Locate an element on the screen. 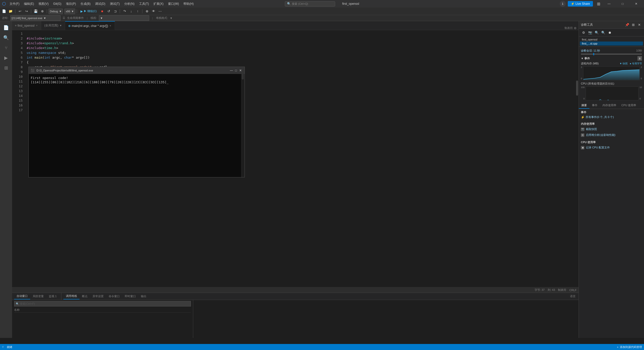  process-dropdown: [21148] first_openssl.exe ▼ is located at coordinates (35, 18).